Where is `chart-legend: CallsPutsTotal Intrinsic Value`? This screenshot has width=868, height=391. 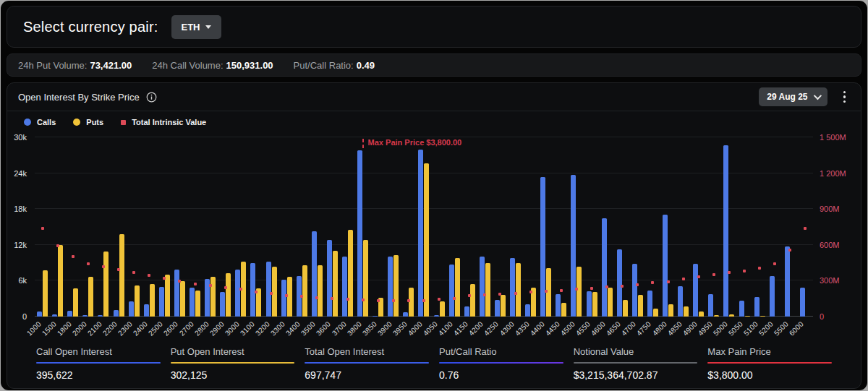 chart-legend: CallsPutsTotal Intrinsic Value is located at coordinates (434, 121).